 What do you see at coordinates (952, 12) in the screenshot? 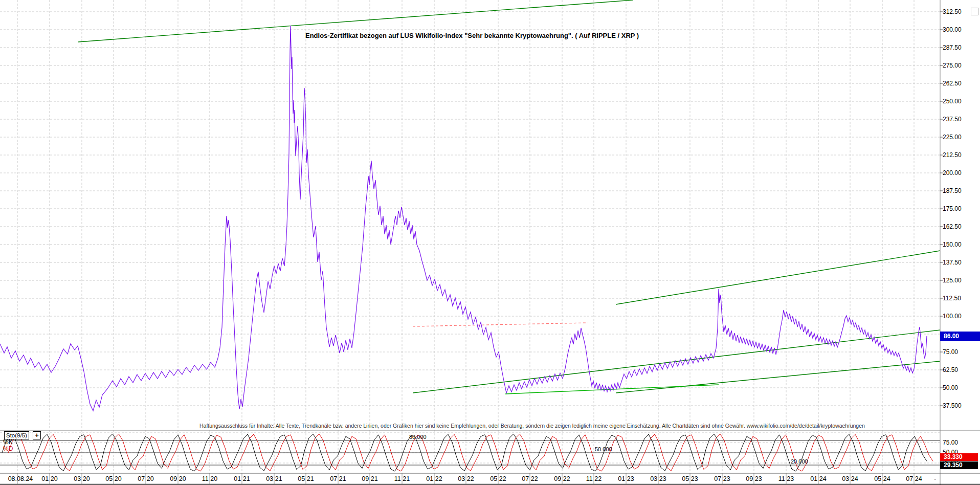
I see `y-axis-tick-label: 312.50` at bounding box center [952, 12].